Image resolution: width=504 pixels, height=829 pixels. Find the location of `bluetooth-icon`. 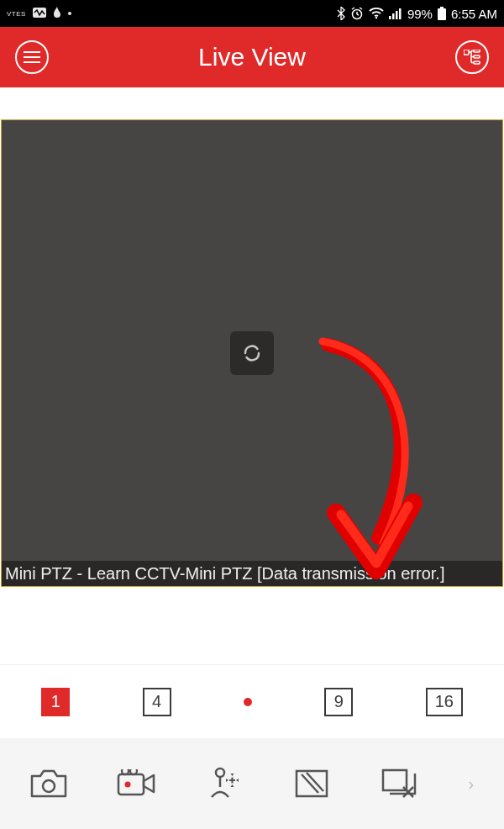

bluetooth-icon is located at coordinates (341, 13).